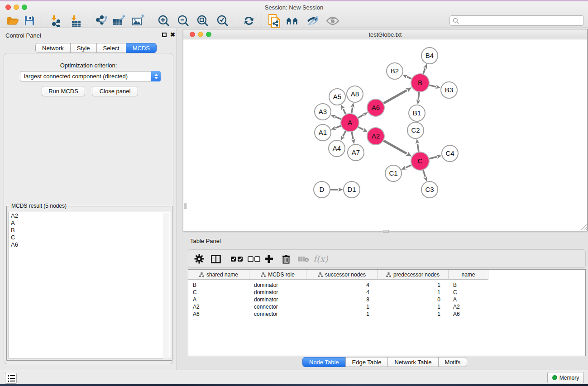 Image resolution: width=588 pixels, height=386 pixels. Describe the element at coordinates (292, 21) in the screenshot. I see `first-neighbors-button` at that location.